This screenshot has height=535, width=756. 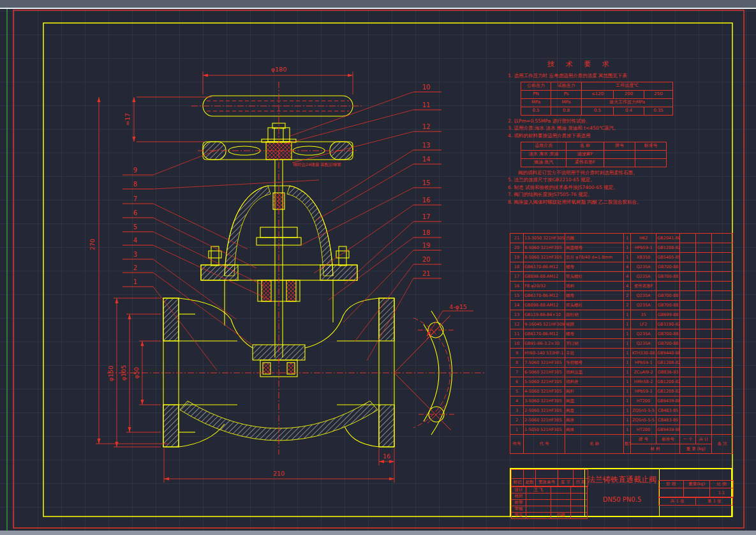 What do you see at coordinates (426, 200) in the screenshot?
I see `callout-number: 16` at bounding box center [426, 200].